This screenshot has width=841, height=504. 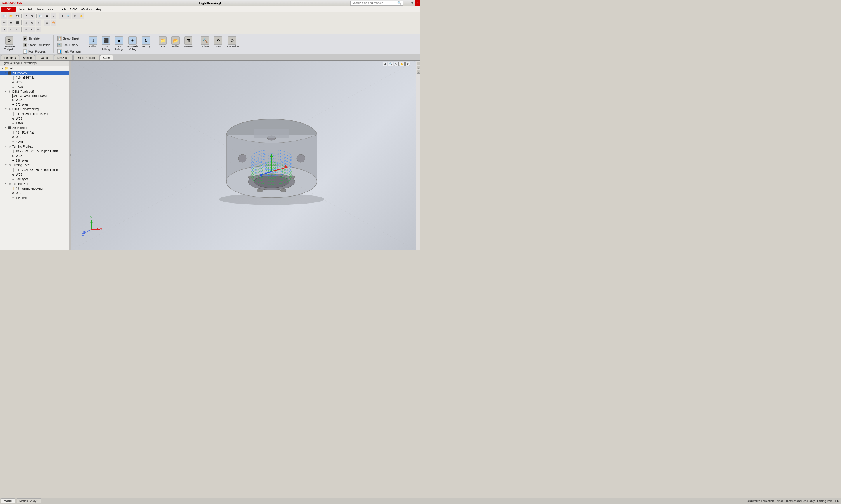 I want to click on task-manager-button: 📊 Task Manager, so click(x=69, y=52).